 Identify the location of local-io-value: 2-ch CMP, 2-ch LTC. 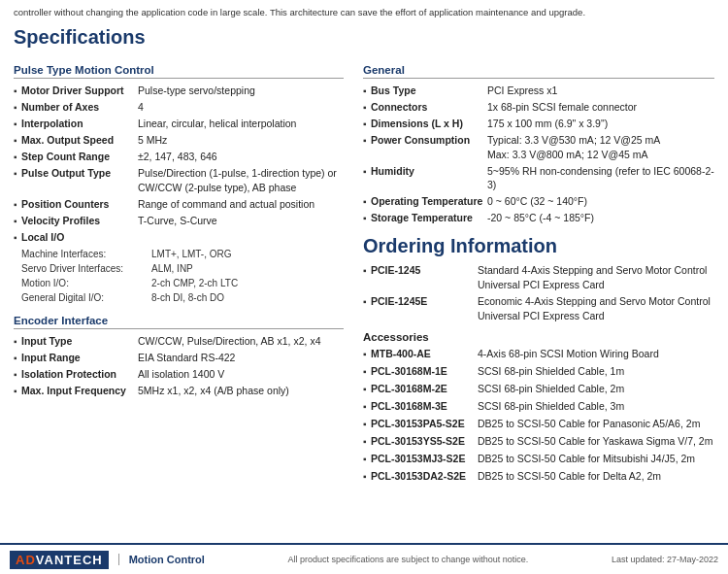
(194, 284).